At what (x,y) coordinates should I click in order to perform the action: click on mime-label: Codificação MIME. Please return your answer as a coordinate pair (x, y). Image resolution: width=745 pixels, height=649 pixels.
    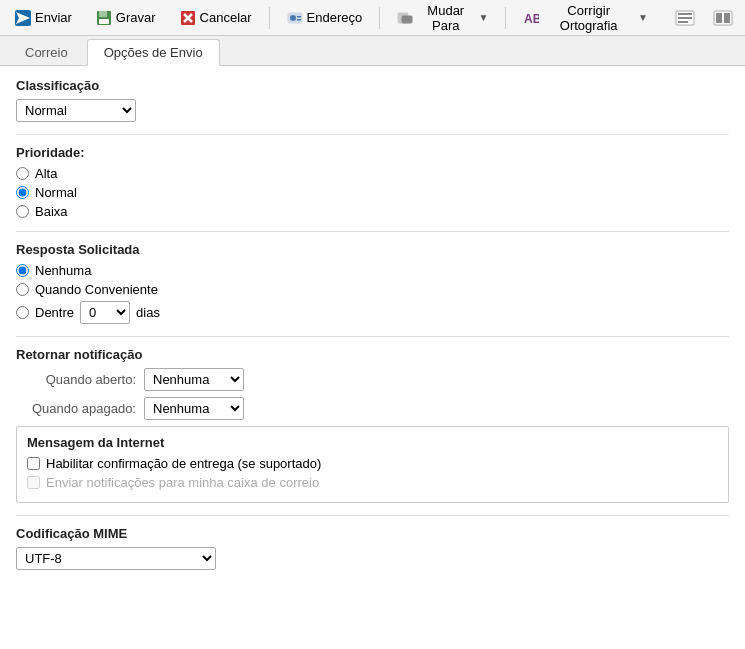
    Looking at the image, I should click on (372, 534).